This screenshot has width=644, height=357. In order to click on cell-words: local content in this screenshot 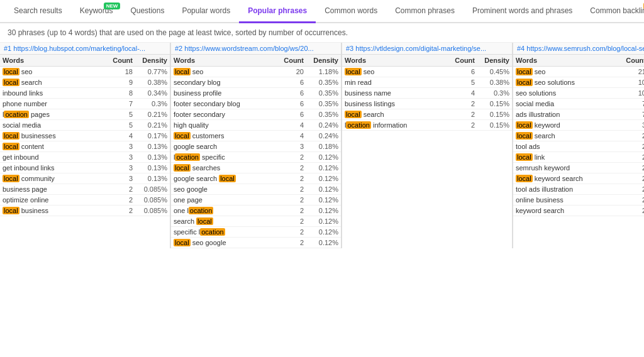, I will do `click(53, 146)`.